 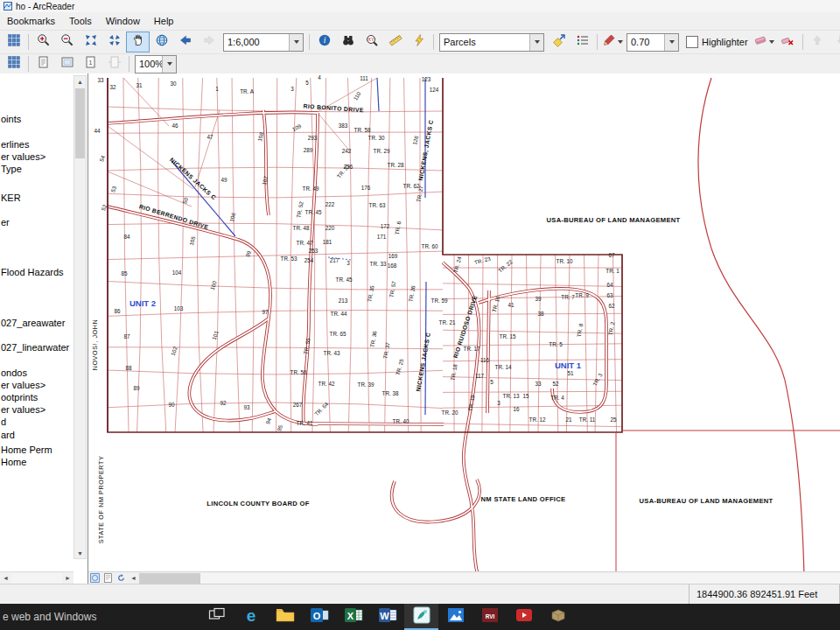 I want to click on toc-scroll-thumb, so click(x=80, y=123).